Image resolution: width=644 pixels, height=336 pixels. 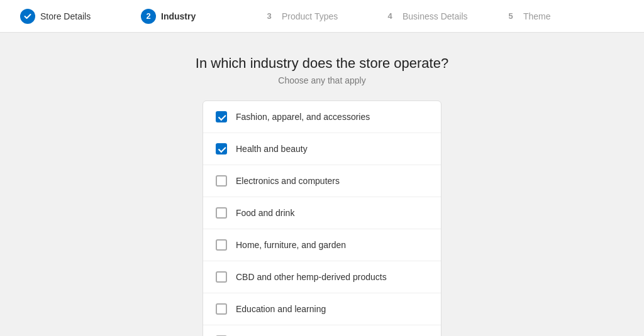 I want to click on step-theme: 5Theme, so click(x=564, y=16).